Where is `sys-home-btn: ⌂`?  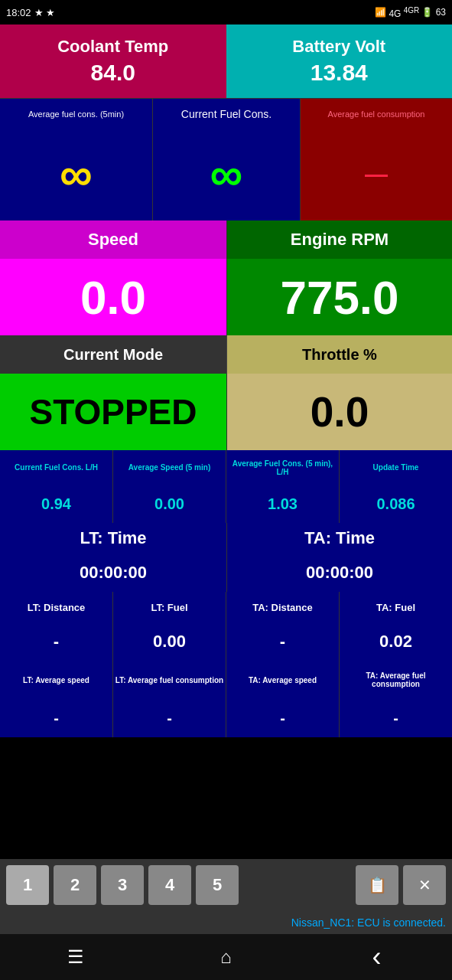
sys-home-btn: ⌂ is located at coordinates (226, 957).